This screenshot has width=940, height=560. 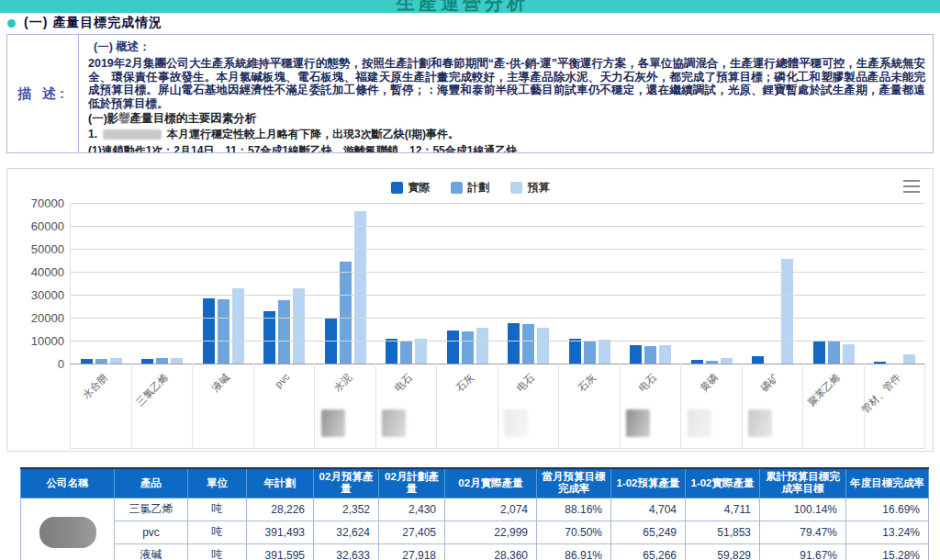 What do you see at coordinates (347, 552) in the screenshot?
I see `table-cell: 32,633` at bounding box center [347, 552].